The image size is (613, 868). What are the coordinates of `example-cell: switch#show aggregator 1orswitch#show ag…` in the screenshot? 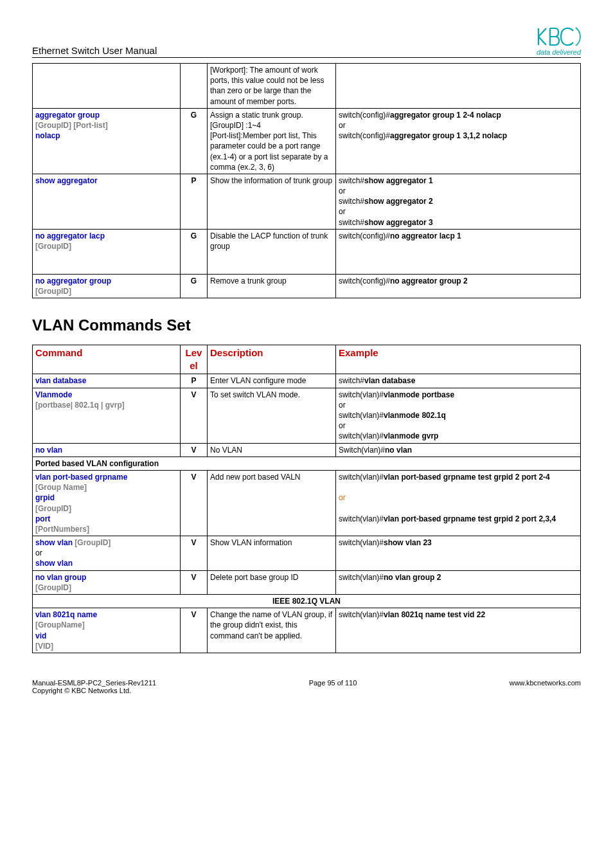 It's located at (459, 201).